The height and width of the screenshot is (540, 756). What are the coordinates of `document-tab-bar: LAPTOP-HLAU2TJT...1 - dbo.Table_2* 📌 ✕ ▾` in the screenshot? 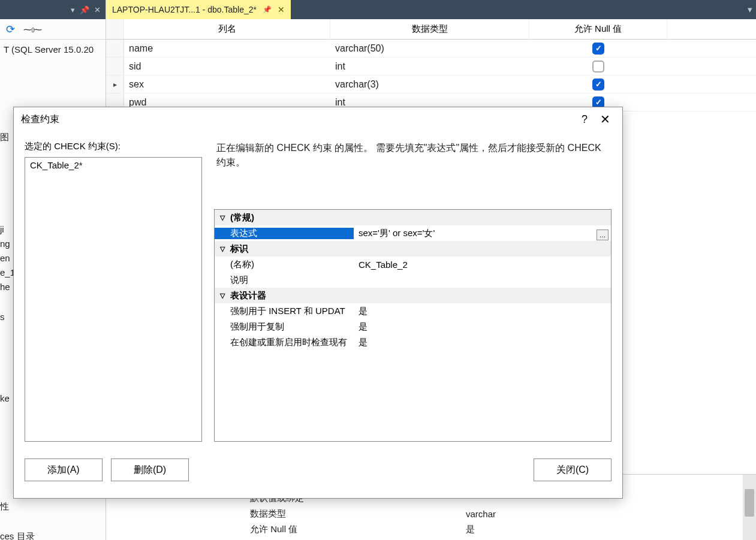 It's located at (431, 10).